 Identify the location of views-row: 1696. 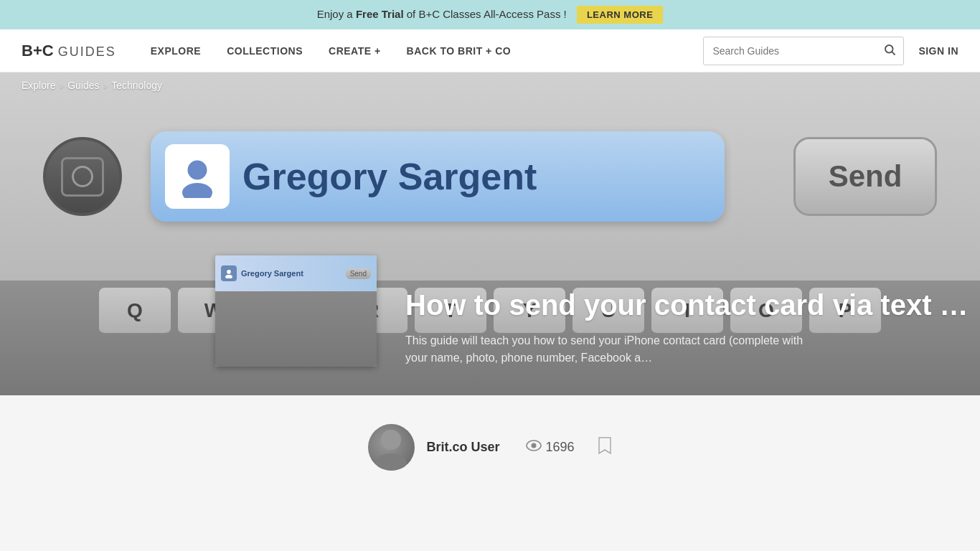
(550, 448).